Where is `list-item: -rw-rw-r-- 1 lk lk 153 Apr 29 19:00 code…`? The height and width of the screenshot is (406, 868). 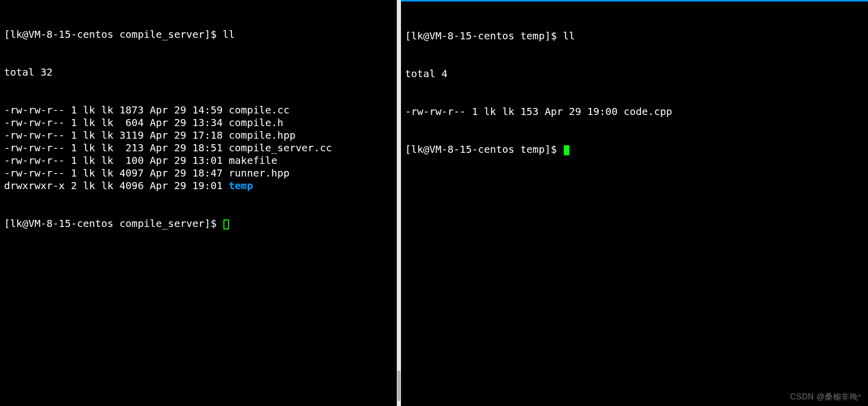 list-item: -rw-rw-r-- 1 lk lk 153 Apr 29 19:00 code… is located at coordinates (634, 112).